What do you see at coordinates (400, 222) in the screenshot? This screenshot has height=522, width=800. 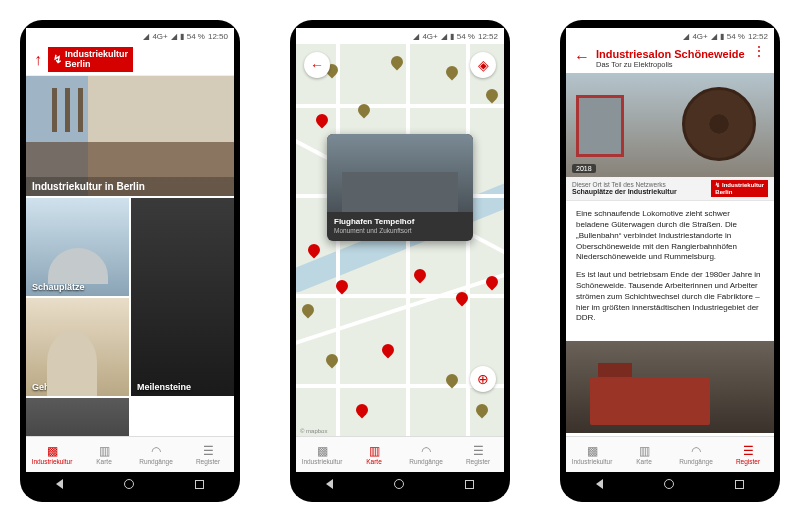 I see `popup-title: Flughafen Tempelhof` at bounding box center [400, 222].